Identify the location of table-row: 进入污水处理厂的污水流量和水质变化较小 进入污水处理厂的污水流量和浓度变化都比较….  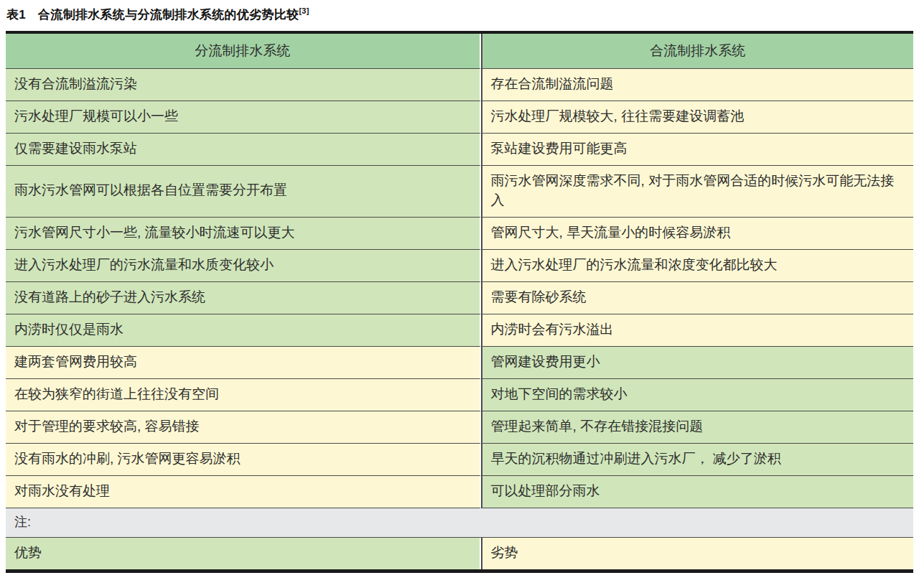
(460, 266).